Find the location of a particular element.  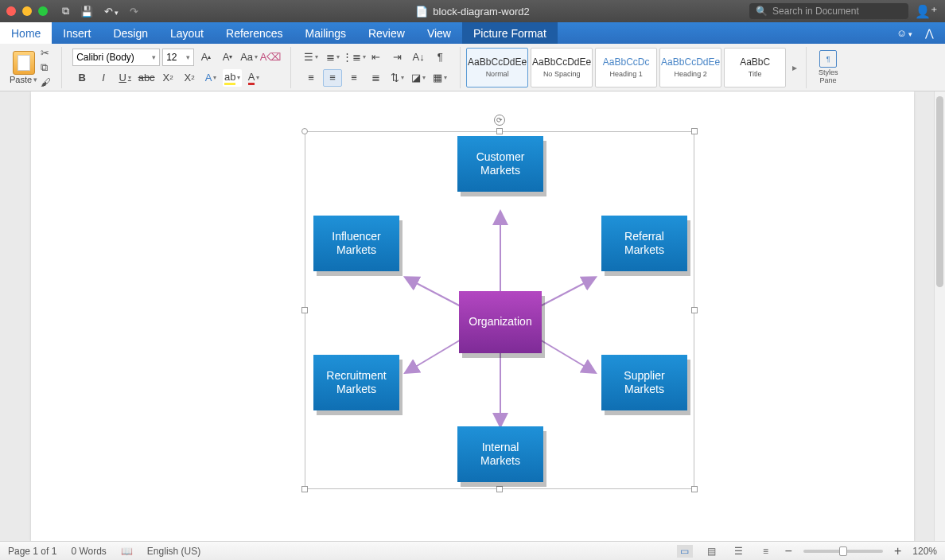

line-spacing-button: ⇅ is located at coordinates (397, 78).